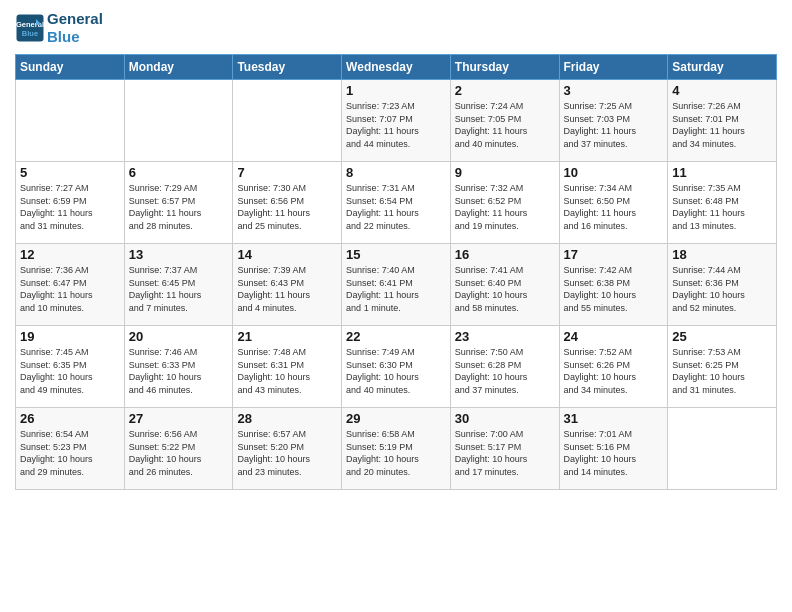 Image resolution: width=792 pixels, height=612 pixels. I want to click on header-monday: Monday, so click(178, 68).